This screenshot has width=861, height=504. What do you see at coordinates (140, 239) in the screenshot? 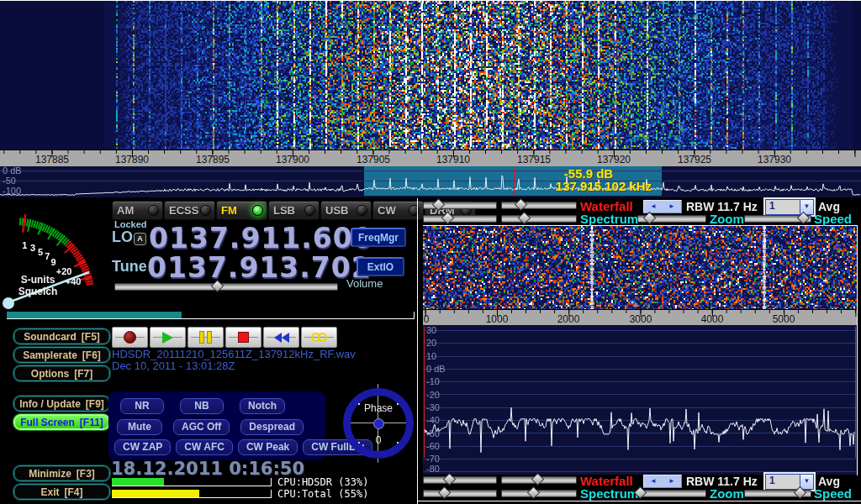
I see `lo-auto-badge: A` at bounding box center [140, 239].